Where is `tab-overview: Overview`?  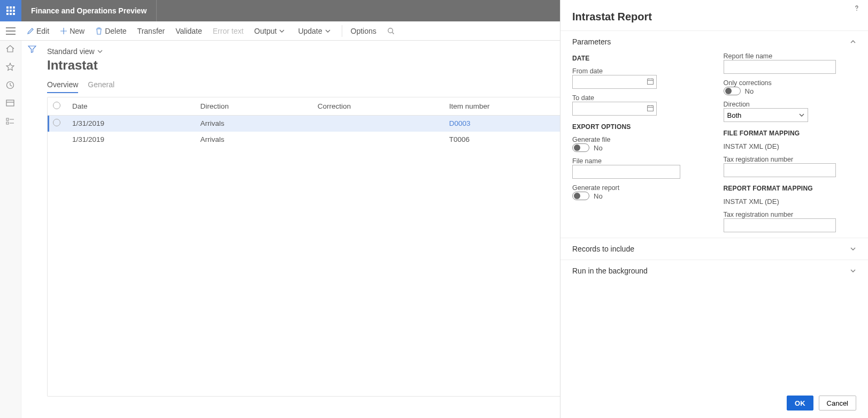 tab-overview: Overview is located at coordinates (63, 87).